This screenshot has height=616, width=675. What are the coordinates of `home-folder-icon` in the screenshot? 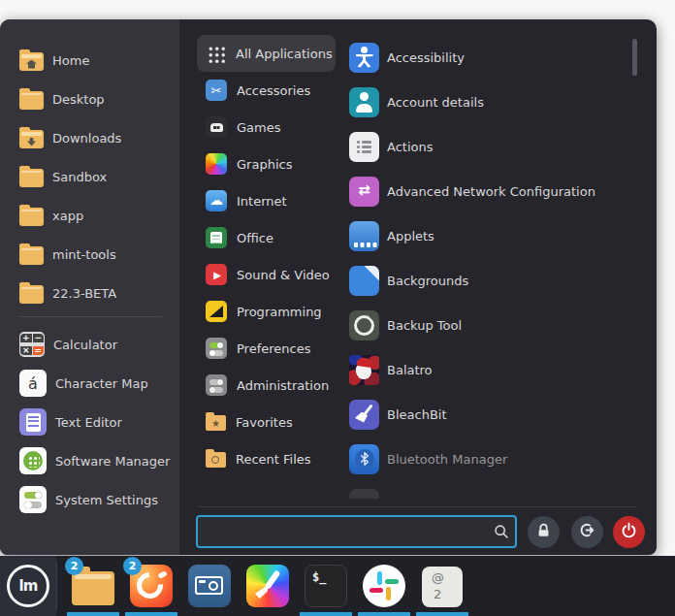 It's located at (31, 62).